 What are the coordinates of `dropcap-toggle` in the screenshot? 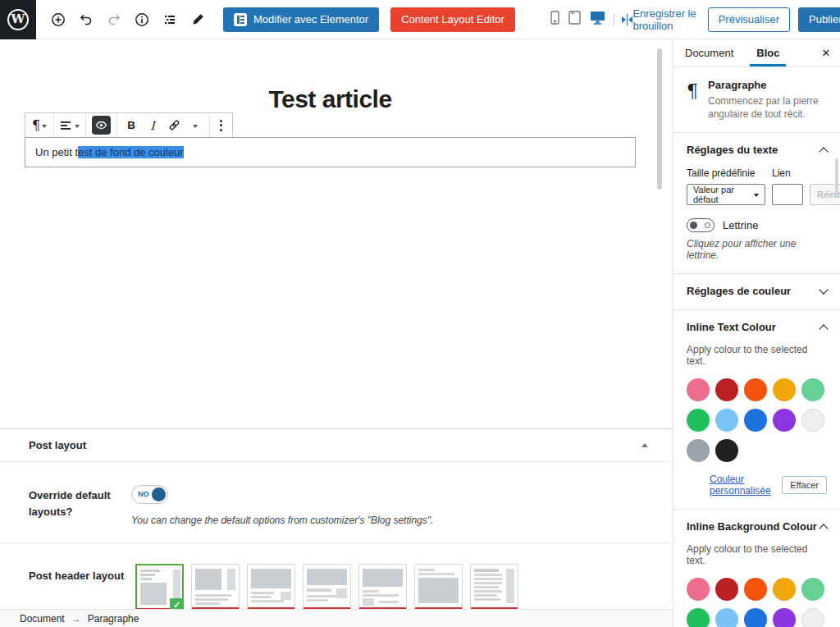 It's located at (701, 225).